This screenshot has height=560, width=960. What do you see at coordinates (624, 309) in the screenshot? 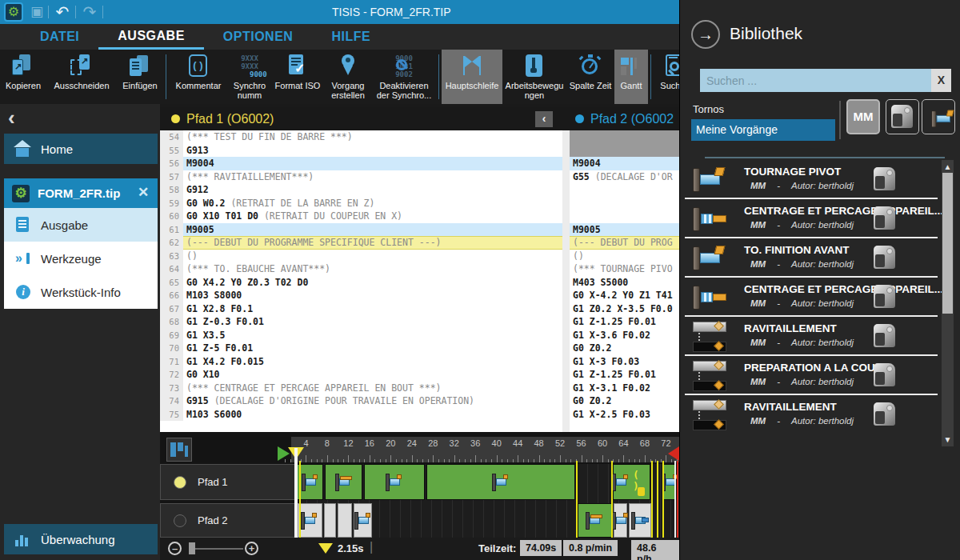
I see `code-line: G1 Z0.2 X-3.5 F0.0` at bounding box center [624, 309].